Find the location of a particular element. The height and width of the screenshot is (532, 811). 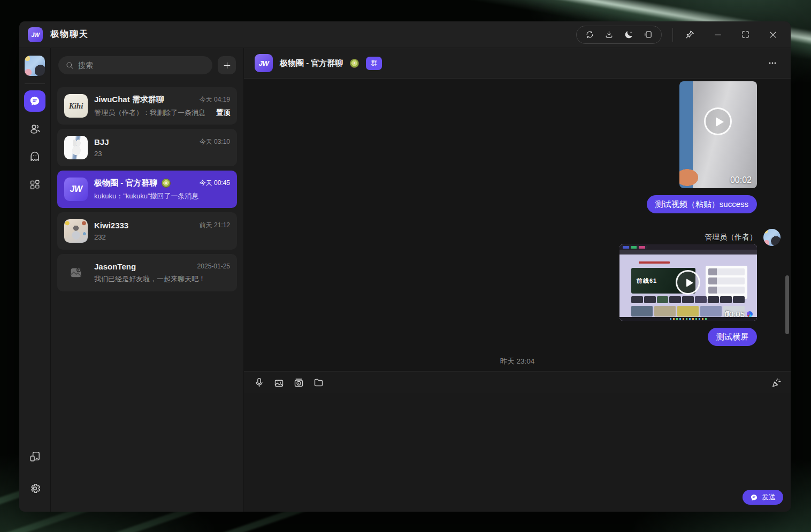

send-button: 发送 is located at coordinates (763, 497).